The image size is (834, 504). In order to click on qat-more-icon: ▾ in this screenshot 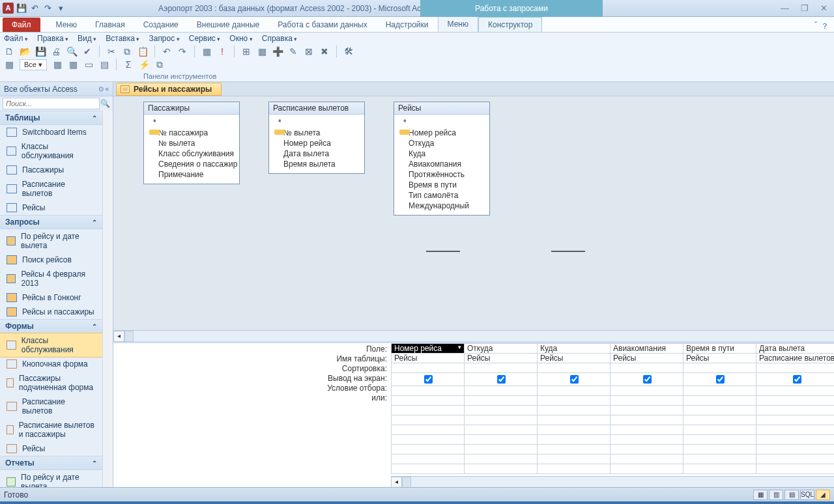, I will do `click(61, 8)`.